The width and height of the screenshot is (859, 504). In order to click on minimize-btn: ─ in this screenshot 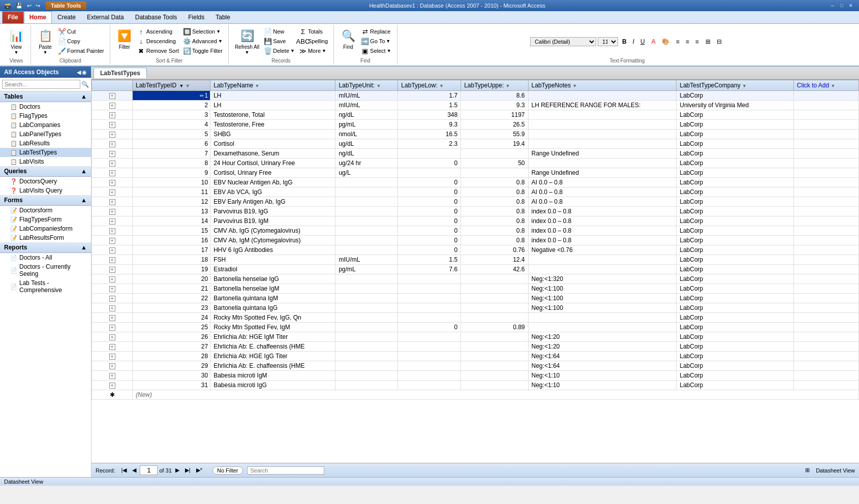, I will do `click(833, 6)`.